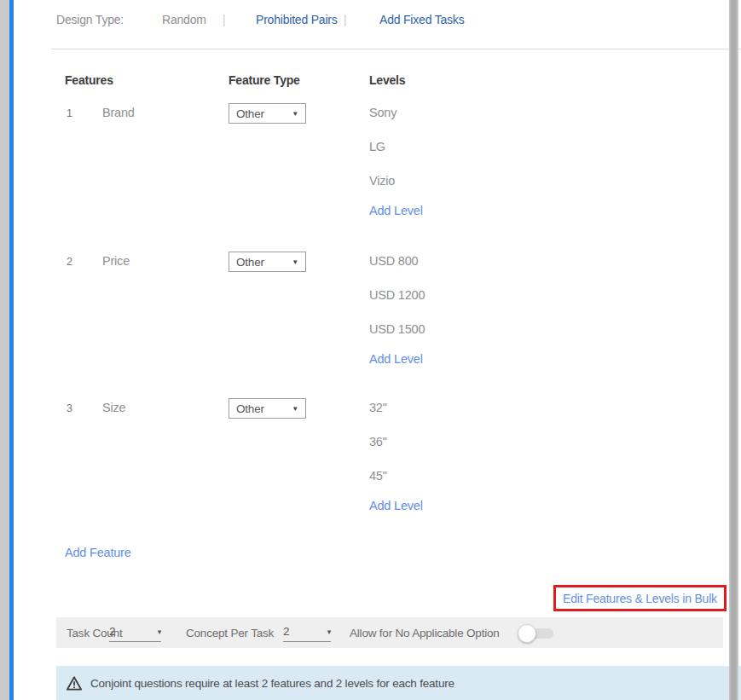 Image resolution: width=741 pixels, height=700 pixels. Describe the element at coordinates (89, 80) in the screenshot. I see `column-header-features: Features` at that location.